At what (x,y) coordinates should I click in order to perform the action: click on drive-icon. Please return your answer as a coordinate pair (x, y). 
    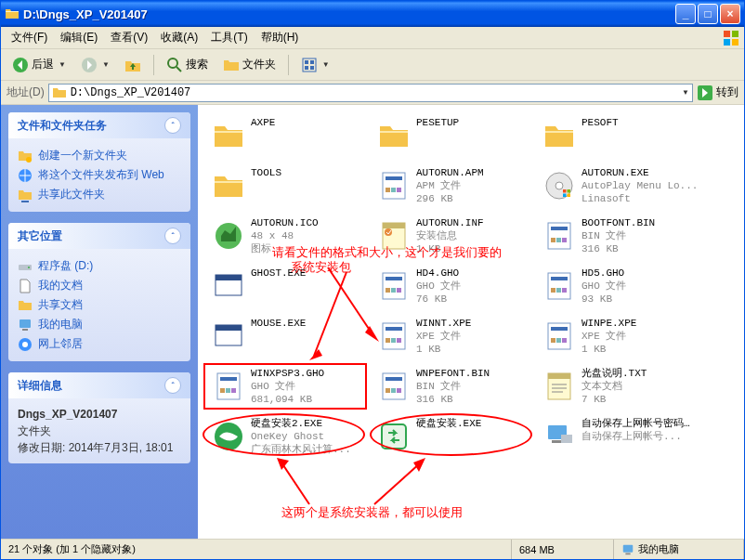
    Looking at the image, I should click on (25, 267).